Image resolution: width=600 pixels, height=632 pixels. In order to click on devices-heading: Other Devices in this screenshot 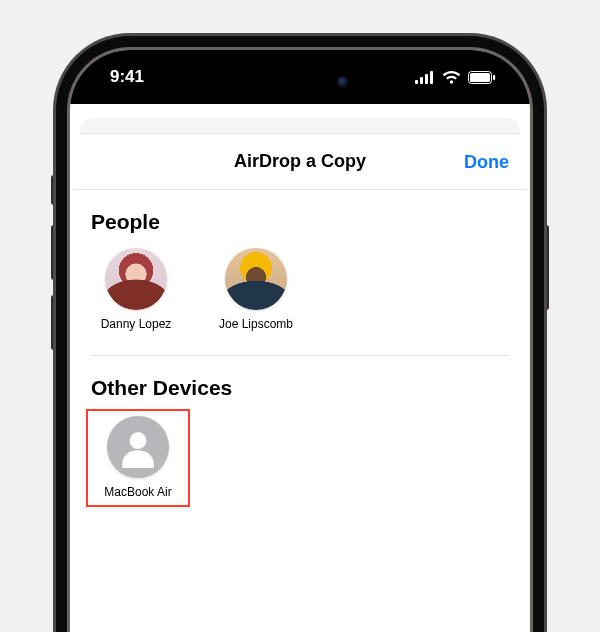, I will do `click(300, 388)`.